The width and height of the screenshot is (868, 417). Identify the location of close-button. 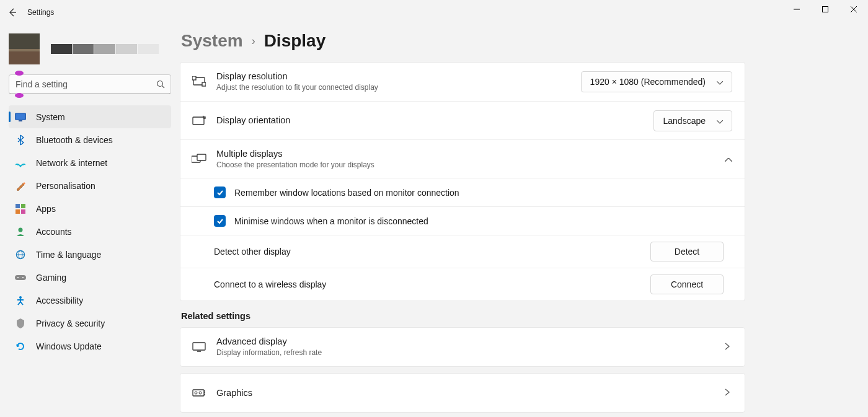
(854, 9).